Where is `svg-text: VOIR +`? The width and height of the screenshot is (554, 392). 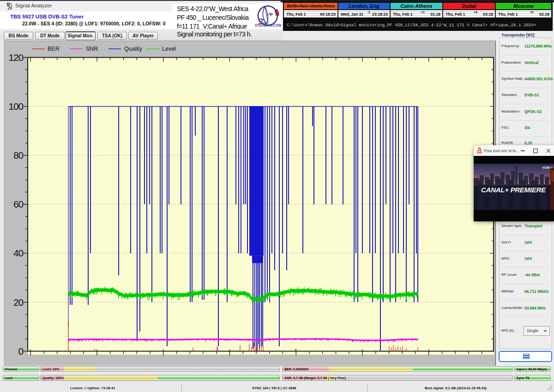 svg-text: VOIR + is located at coordinates (548, 168).